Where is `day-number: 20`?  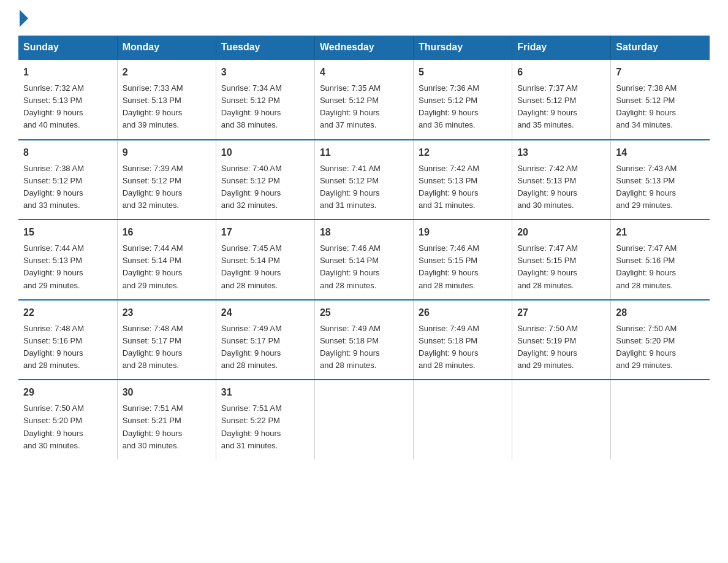
day-number: 20 is located at coordinates (561, 232).